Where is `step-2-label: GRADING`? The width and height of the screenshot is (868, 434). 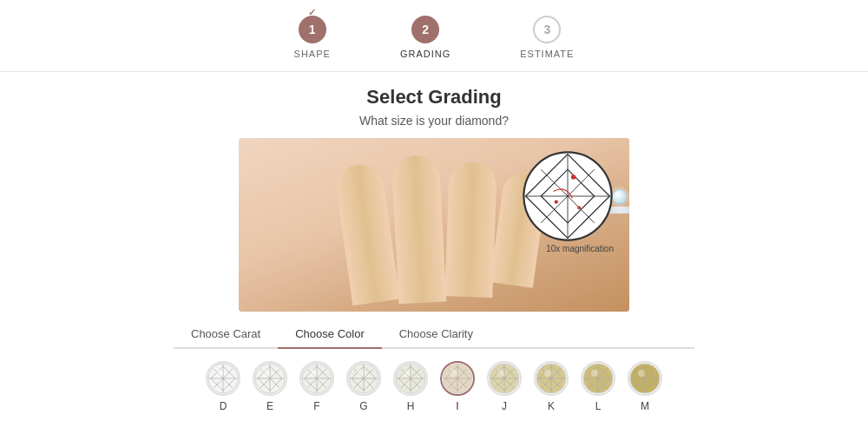 step-2-label: GRADING is located at coordinates (425, 54).